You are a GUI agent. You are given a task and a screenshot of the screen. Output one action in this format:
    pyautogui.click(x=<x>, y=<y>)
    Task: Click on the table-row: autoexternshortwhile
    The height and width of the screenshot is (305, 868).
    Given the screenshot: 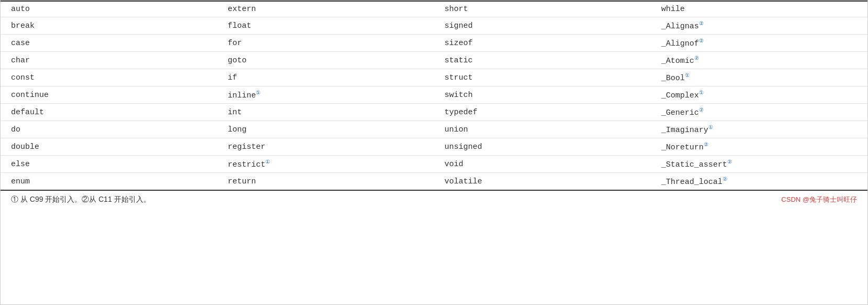 What is the action you would take?
    pyautogui.click(x=434, y=9)
    